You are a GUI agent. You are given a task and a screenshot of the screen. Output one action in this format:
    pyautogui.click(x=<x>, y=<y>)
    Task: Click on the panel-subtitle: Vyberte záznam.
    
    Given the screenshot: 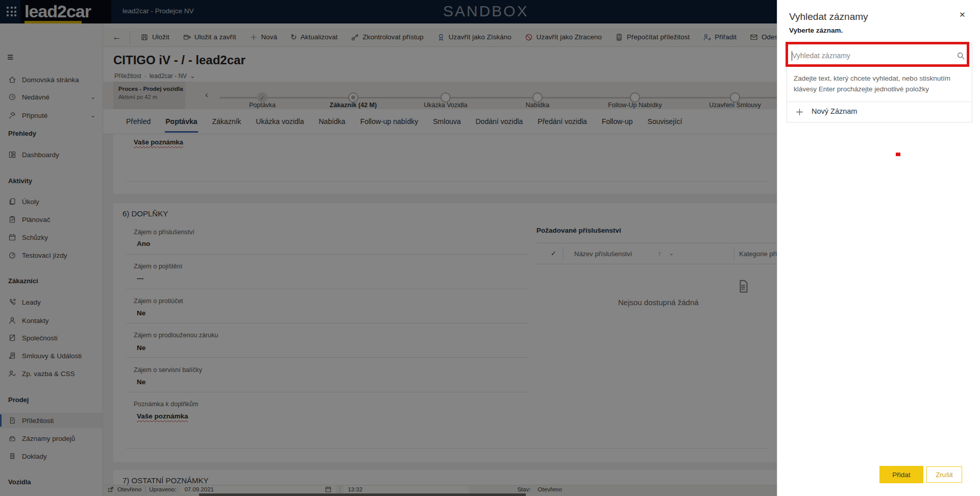 What is the action you would take?
    pyautogui.click(x=816, y=31)
    